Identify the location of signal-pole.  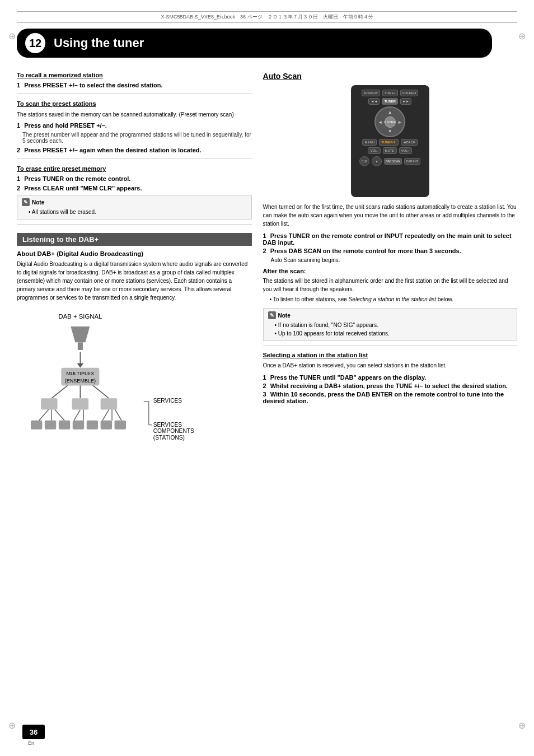
(81, 346).